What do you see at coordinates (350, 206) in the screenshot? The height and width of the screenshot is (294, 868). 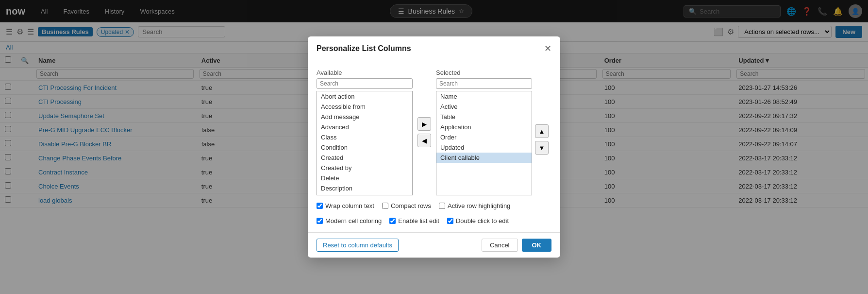 I see `wrap-column-text-label: Wrap column text` at bounding box center [350, 206].